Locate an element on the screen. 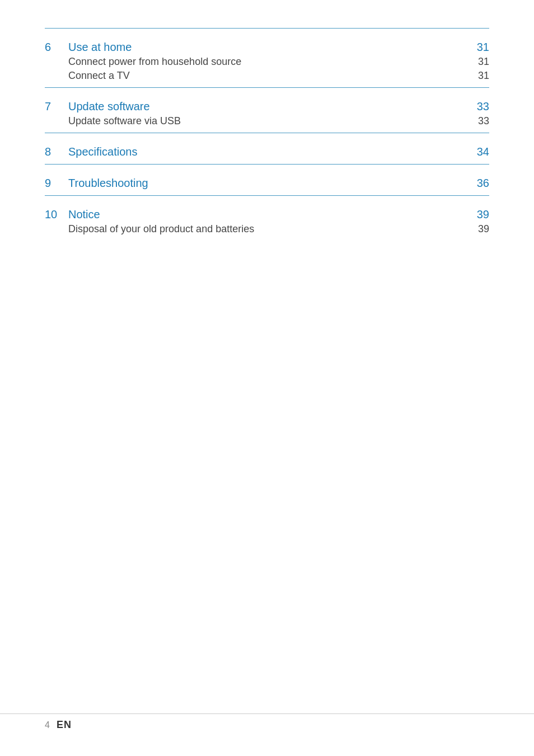 This screenshot has height=756, width=534. sub-section-title: Update software via USB is located at coordinates (268, 121).